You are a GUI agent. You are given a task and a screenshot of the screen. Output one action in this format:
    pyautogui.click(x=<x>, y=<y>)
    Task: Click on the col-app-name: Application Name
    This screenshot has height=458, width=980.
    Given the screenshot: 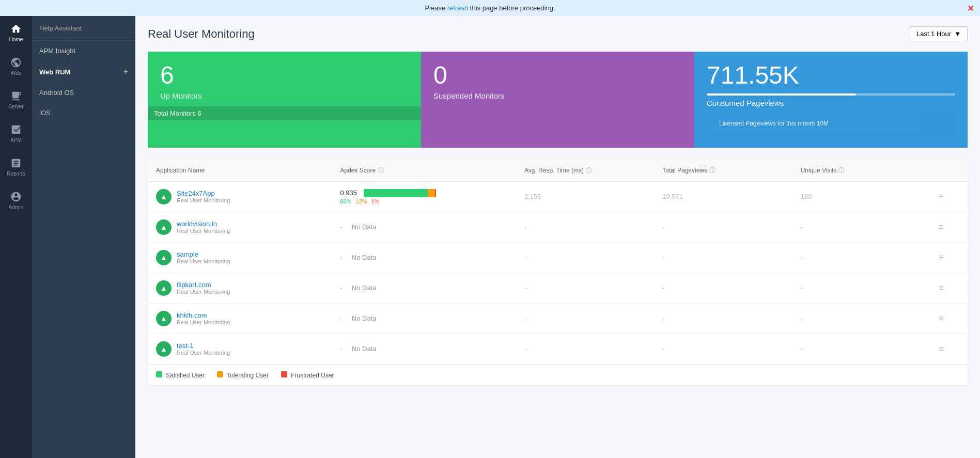 What is the action you would take?
    pyautogui.click(x=248, y=170)
    